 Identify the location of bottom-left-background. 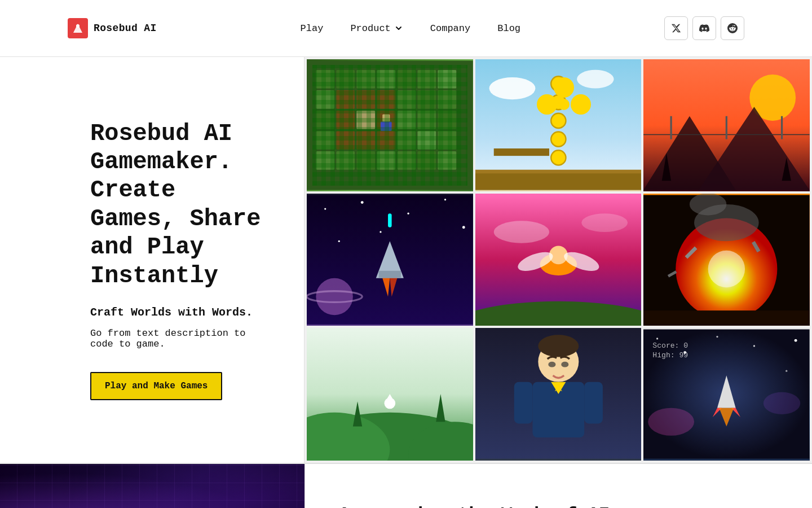
(152, 486).